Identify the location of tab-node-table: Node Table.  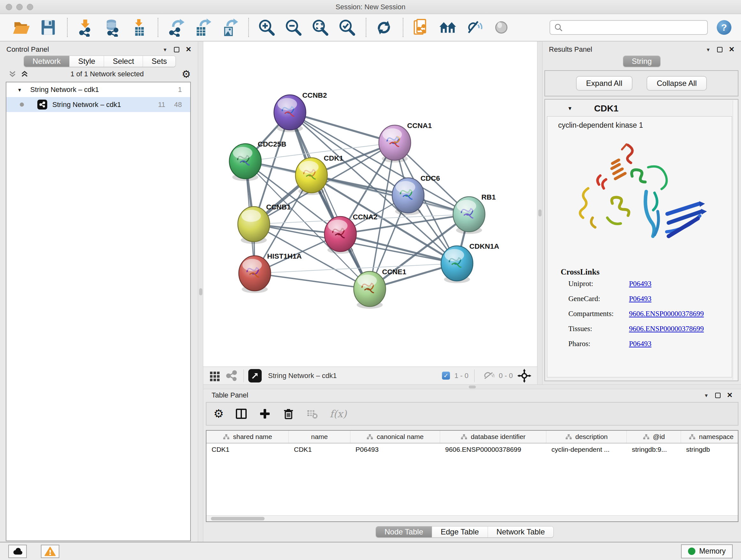
(404, 532).